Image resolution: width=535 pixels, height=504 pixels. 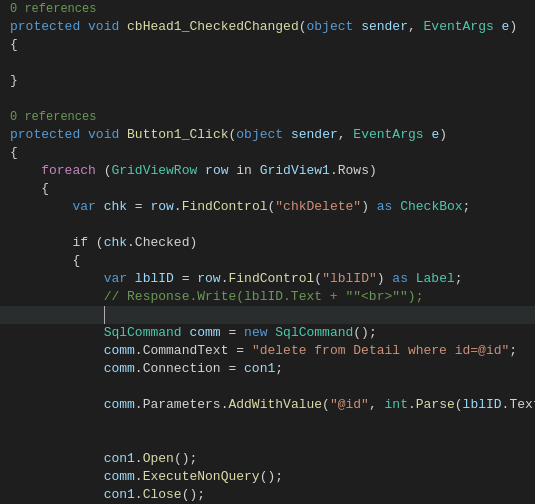 I want to click on code-line-9: {, so click(x=268, y=153).